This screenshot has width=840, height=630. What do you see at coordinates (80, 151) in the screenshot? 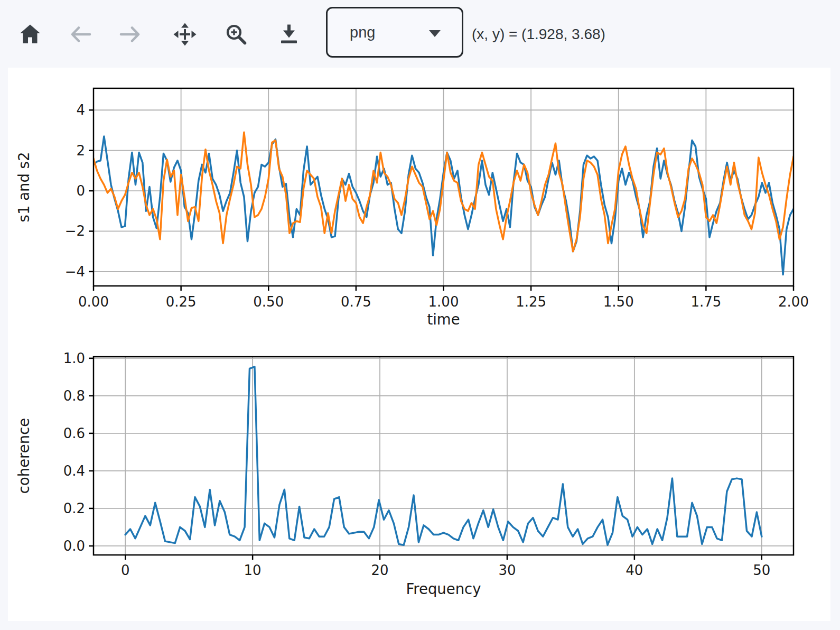
I see `y-tick-label: 2` at bounding box center [80, 151].